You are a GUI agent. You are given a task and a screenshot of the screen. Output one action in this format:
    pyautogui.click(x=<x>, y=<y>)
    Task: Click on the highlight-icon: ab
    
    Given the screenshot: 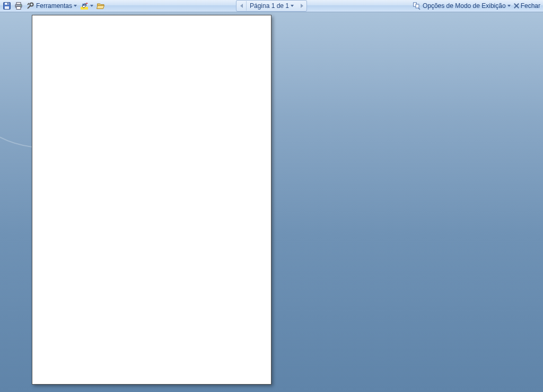 What is the action you would take?
    pyautogui.click(x=84, y=6)
    